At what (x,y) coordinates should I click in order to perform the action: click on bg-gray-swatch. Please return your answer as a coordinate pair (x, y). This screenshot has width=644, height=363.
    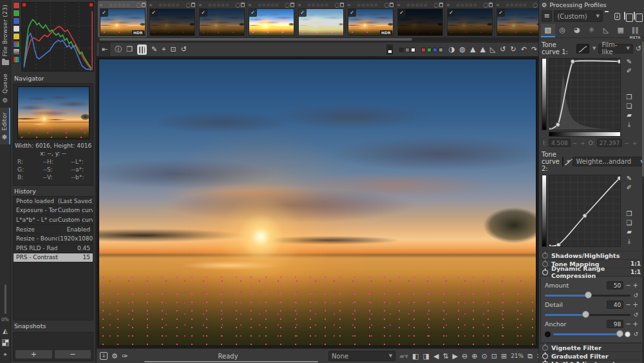
    Looking at the image, I should click on (407, 50).